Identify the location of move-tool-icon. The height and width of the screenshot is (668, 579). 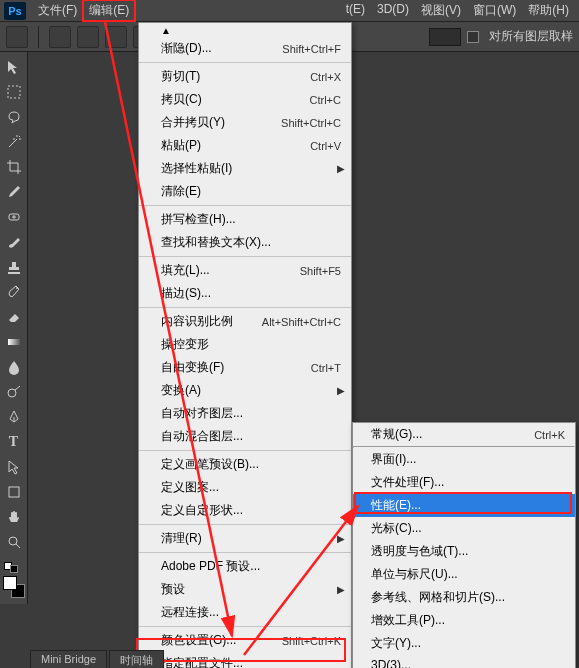
(14, 67).